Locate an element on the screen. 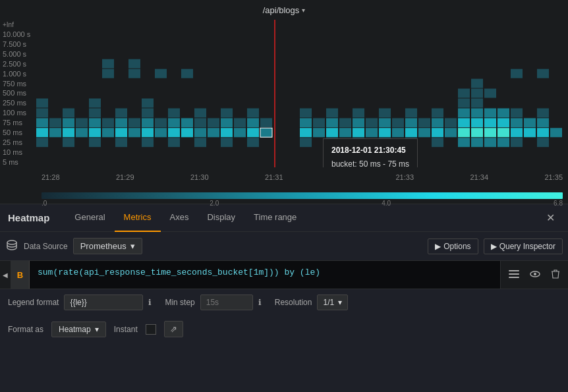  trash-button is located at coordinates (555, 275).